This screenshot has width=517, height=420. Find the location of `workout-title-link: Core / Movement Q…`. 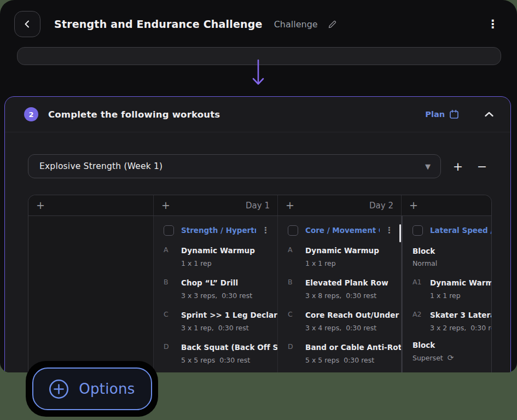

workout-title-link: Core / Movement Q… is located at coordinates (342, 230).